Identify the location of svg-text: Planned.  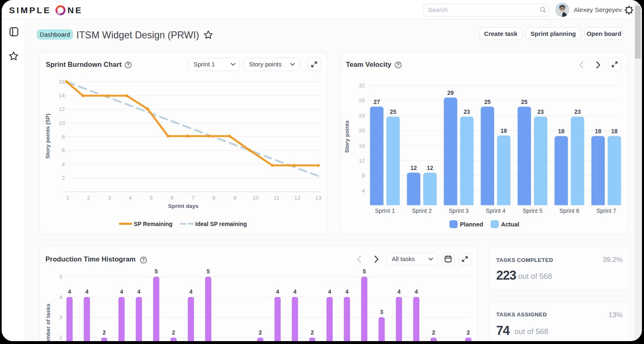
(471, 224).